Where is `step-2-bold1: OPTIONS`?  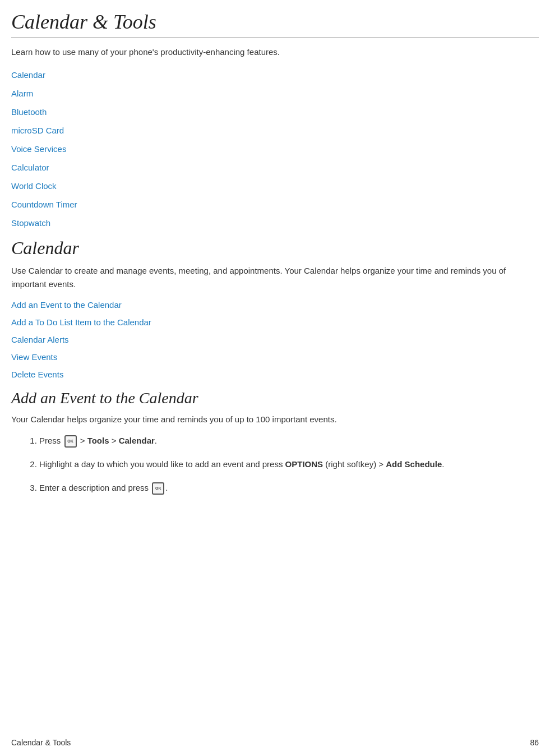 step-2-bold1: OPTIONS is located at coordinates (304, 464).